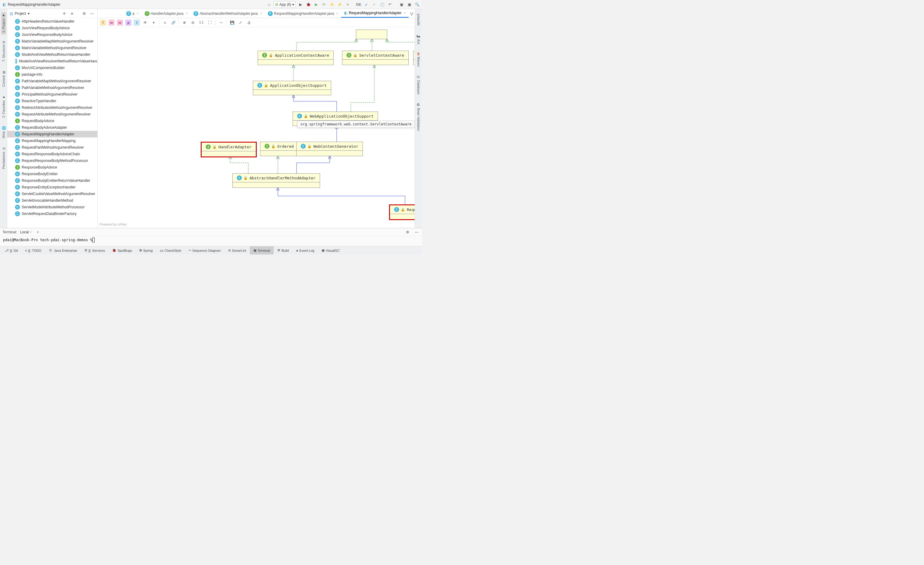 This screenshot has height=565, width=924. Describe the element at coordinates (146, 251) in the screenshot. I see `status-bar-item: ✿Spring` at that location.